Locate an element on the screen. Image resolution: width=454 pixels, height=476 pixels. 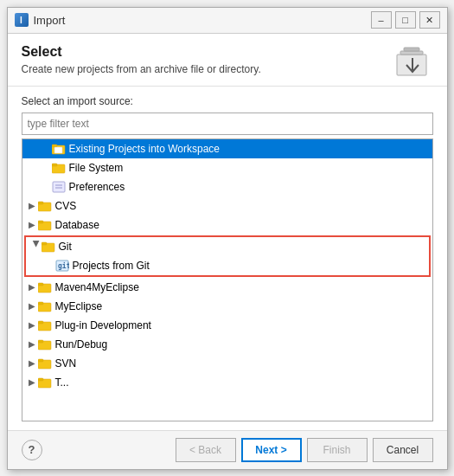
folder-filesystem-icon is located at coordinates (59, 168).